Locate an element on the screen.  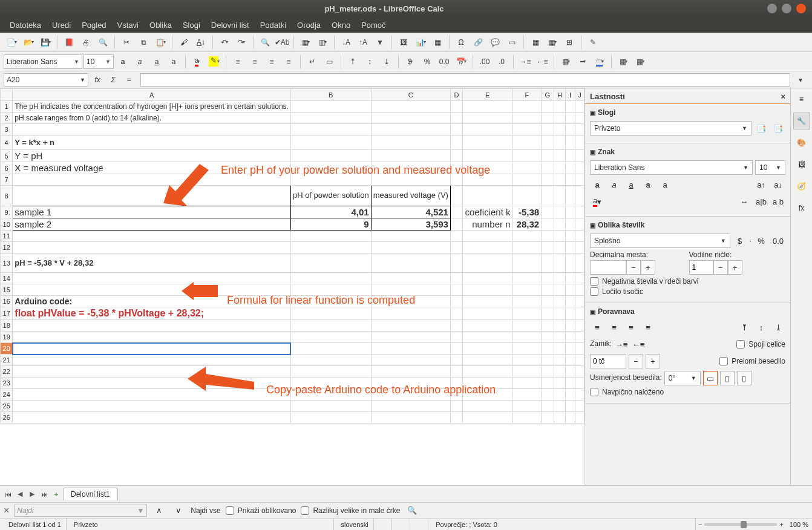
special-char-button: Ω is located at coordinates (461, 42).